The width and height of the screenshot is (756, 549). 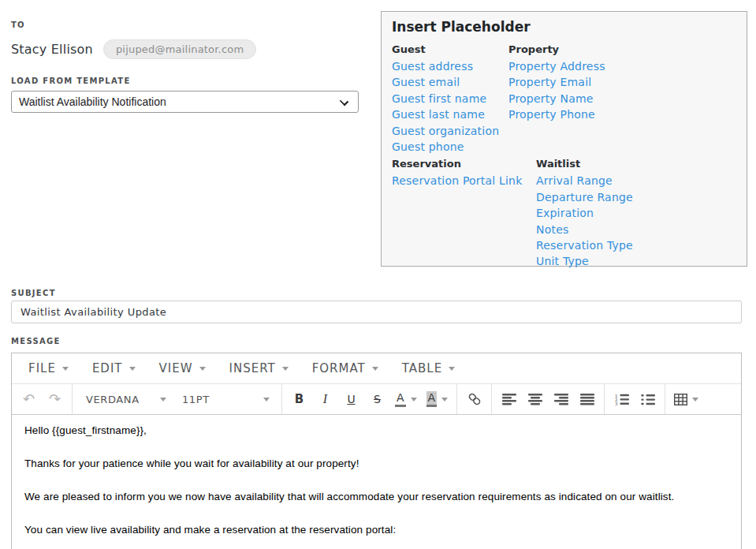 What do you see at coordinates (450, 99) in the screenshot?
I see `placeholder-guest-first-name: Guest first name` at bounding box center [450, 99].